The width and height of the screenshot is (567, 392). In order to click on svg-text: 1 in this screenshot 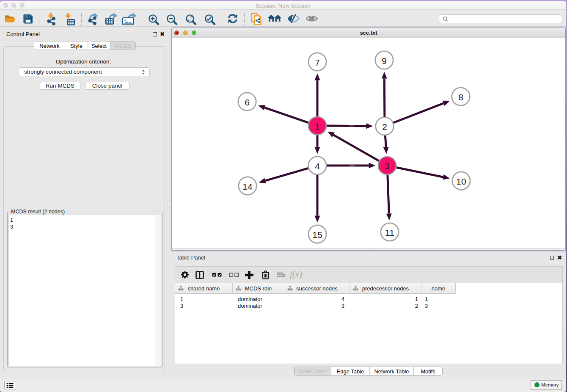, I will do `click(317, 126)`.